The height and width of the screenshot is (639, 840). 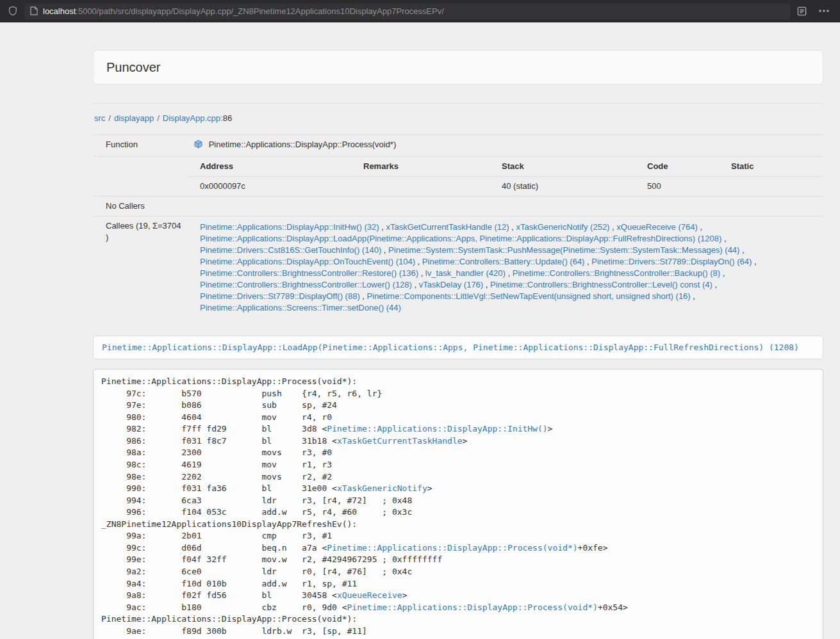 What do you see at coordinates (563, 227) in the screenshot?
I see `callee-link: xTaskGenericNotify (252)` at bounding box center [563, 227].